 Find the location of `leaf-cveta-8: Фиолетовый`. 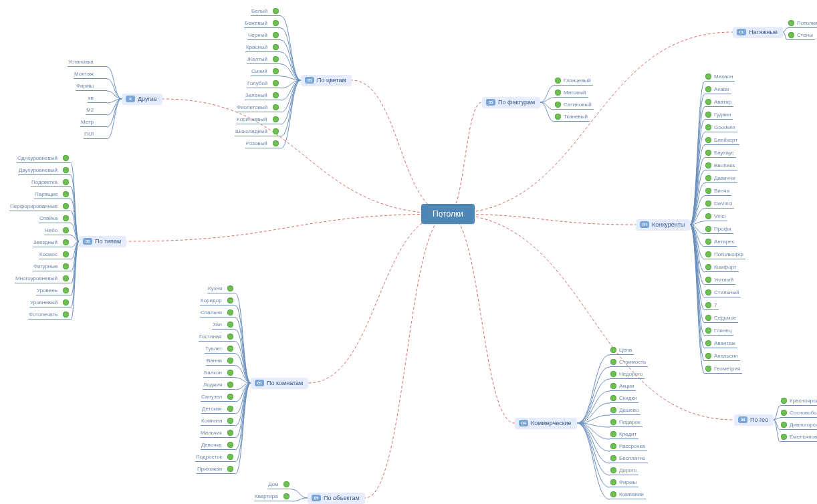

leaf-cveta-8: Фиолетовый is located at coordinates (258, 108).